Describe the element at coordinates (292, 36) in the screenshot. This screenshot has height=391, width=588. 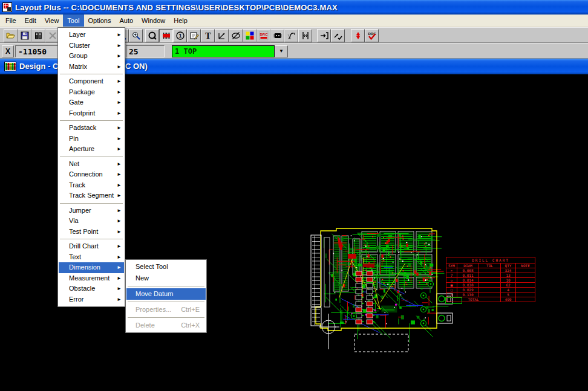
I see `reroute-icon` at that location.